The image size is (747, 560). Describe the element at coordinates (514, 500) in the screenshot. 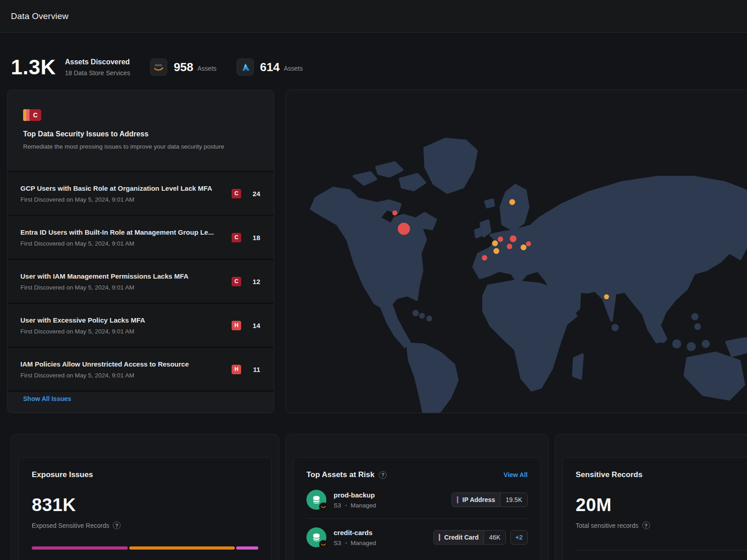

I see `tag-value: 19.5K` at that location.